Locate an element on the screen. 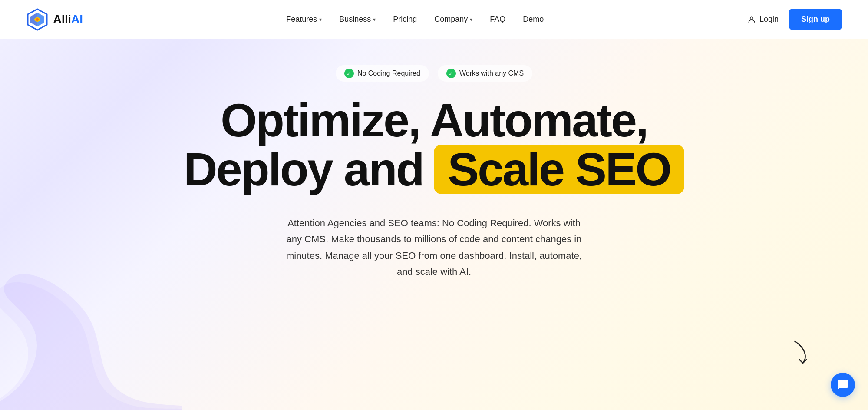 Image resolution: width=868 pixels, height=410 pixels. chat-icon is located at coordinates (843, 385).